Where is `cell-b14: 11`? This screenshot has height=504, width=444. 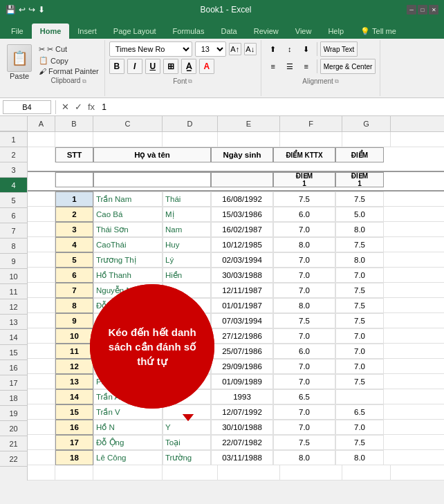
cell-b14: 11 is located at coordinates (75, 351).